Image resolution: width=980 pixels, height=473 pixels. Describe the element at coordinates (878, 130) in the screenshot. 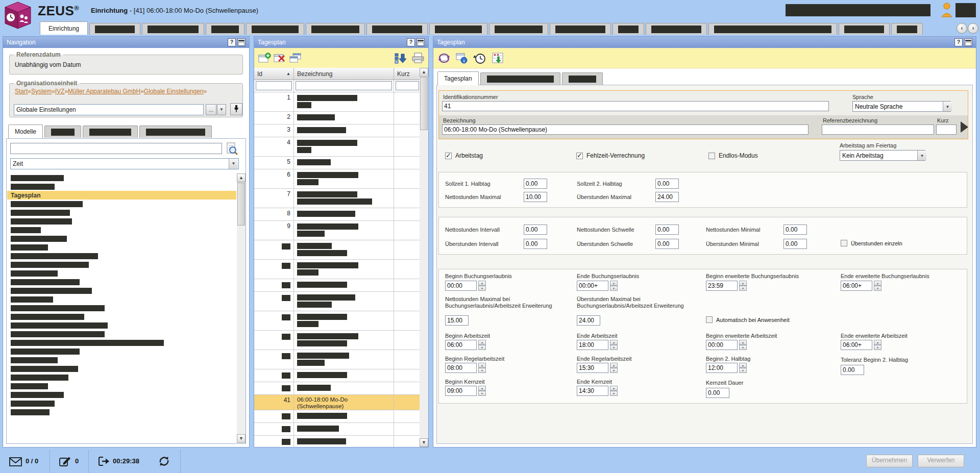

I see `referenzbezeichnung-input` at that location.